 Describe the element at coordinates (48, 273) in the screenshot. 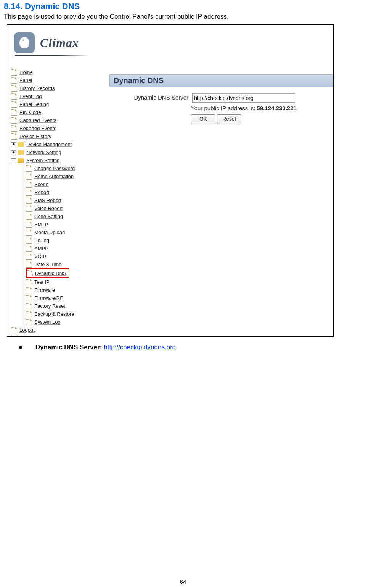

I see `nav-dynamic-dns: Dynamic DNS` at that location.